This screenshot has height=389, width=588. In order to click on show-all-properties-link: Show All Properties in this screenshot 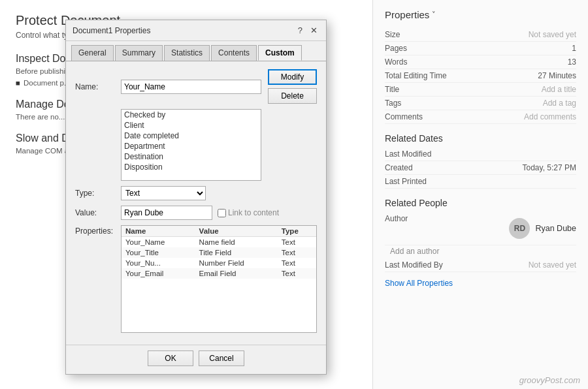, I will do `click(481, 283)`.